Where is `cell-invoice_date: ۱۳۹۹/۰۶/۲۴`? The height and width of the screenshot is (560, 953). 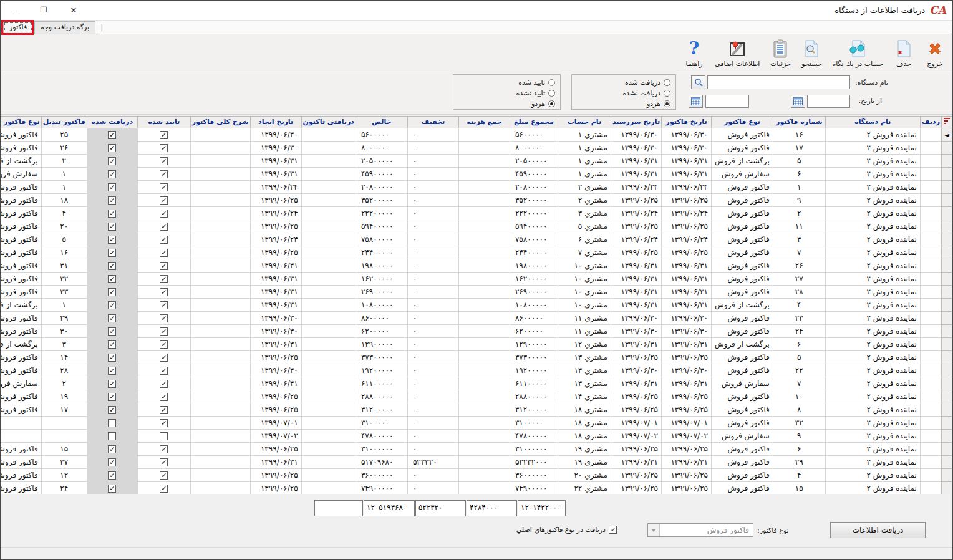
cell-invoice_date: ۱۳۹۹/۰۶/۲۴ is located at coordinates (687, 239).